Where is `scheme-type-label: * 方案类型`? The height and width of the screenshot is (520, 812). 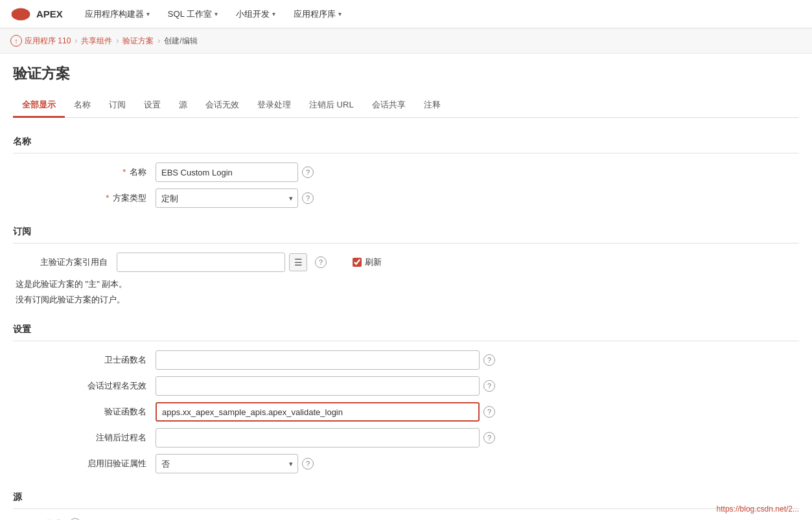 scheme-type-label: * 方案类型 is located at coordinates (84, 198).